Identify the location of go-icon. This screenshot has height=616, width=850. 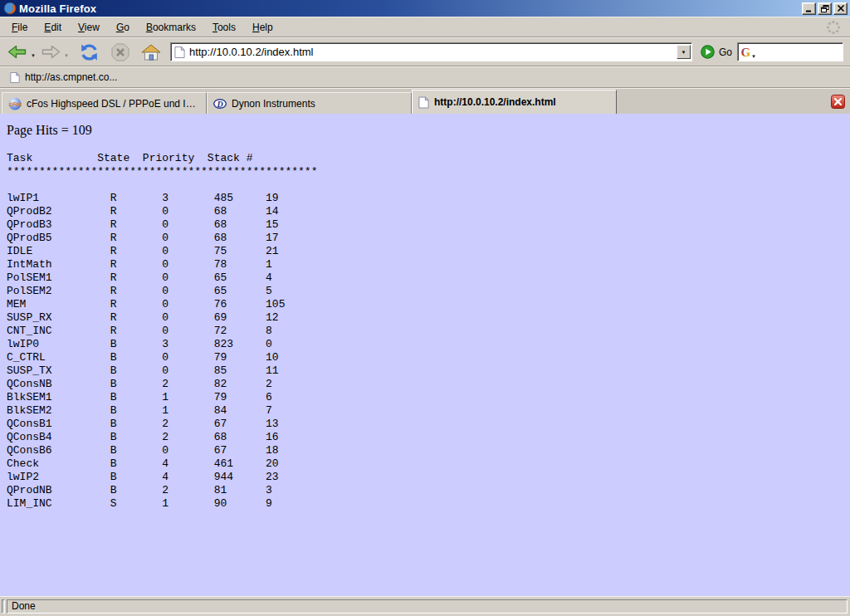
(707, 51).